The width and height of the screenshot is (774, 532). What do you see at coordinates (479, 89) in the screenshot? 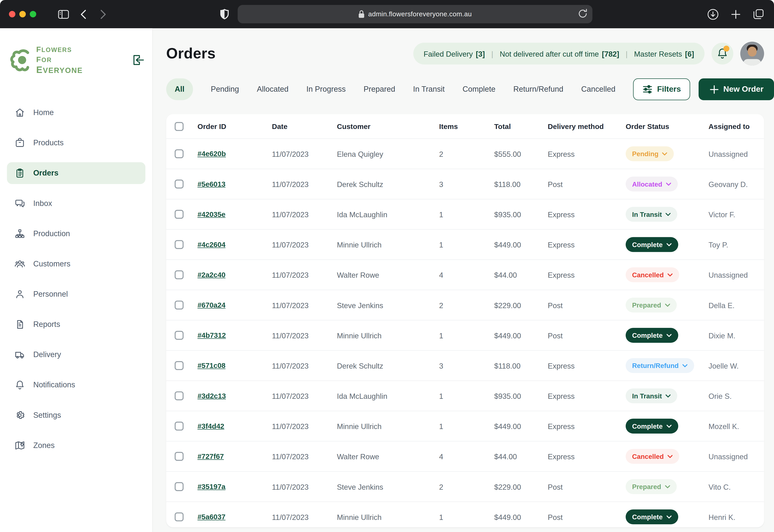
I see `tab-complete: Complete` at bounding box center [479, 89].